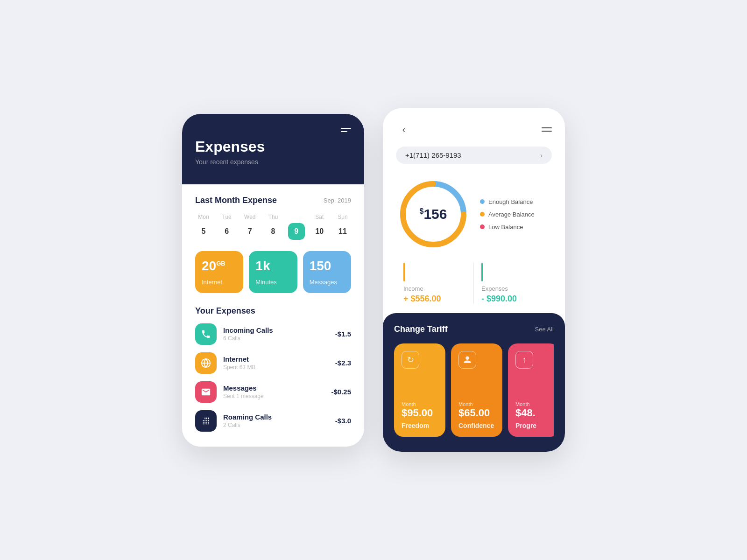 The image size is (747, 560). What do you see at coordinates (544, 329) in the screenshot?
I see `see-all-button: See All` at bounding box center [544, 329].